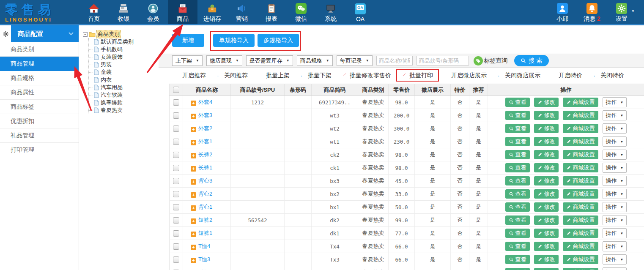  Describe the element at coordinates (592, 13) in the screenshot. I see `messages-menu: 消息2` at that location.